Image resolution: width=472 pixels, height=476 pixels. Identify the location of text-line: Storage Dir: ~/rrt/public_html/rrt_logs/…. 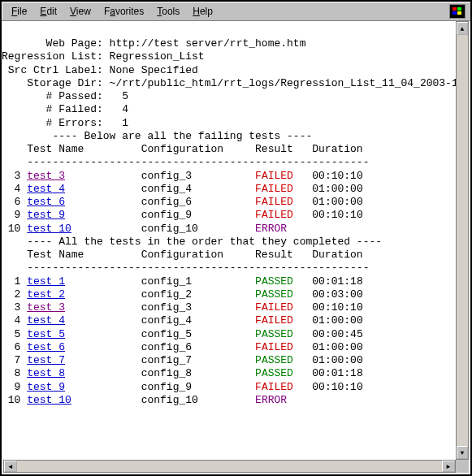
(229, 84).